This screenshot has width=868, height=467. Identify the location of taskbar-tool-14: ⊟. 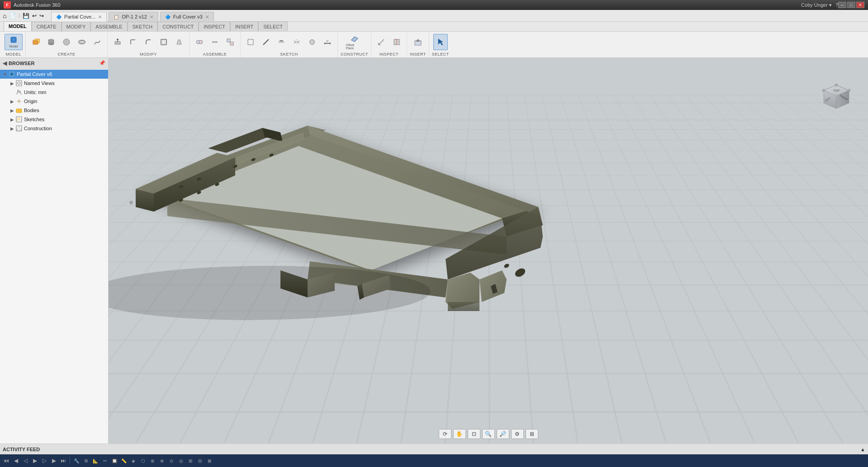
(200, 461).